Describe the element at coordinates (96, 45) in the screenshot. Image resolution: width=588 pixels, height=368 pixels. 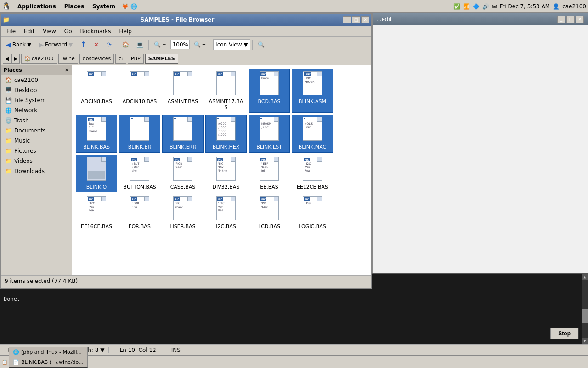
I see `stop-button: ✕` at that location.